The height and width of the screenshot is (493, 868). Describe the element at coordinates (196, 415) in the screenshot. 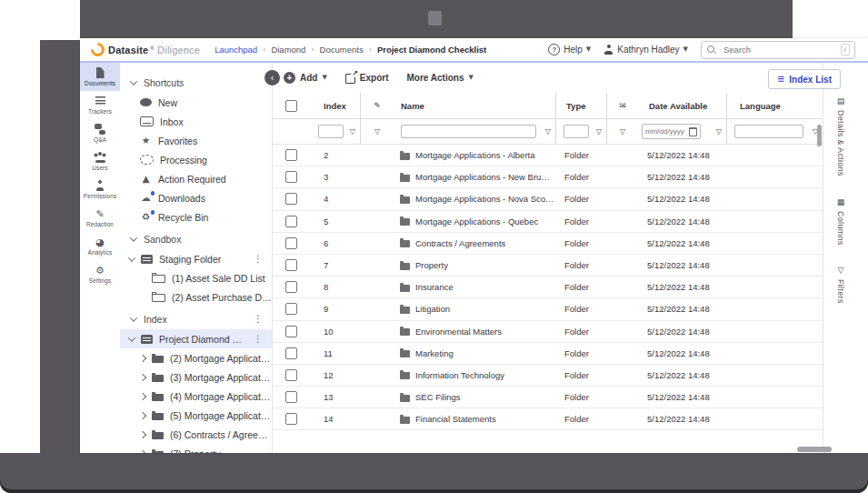

I see `tree-item-5-mortgage-applications-q: (5) Mortgage Applications - Q...` at that location.